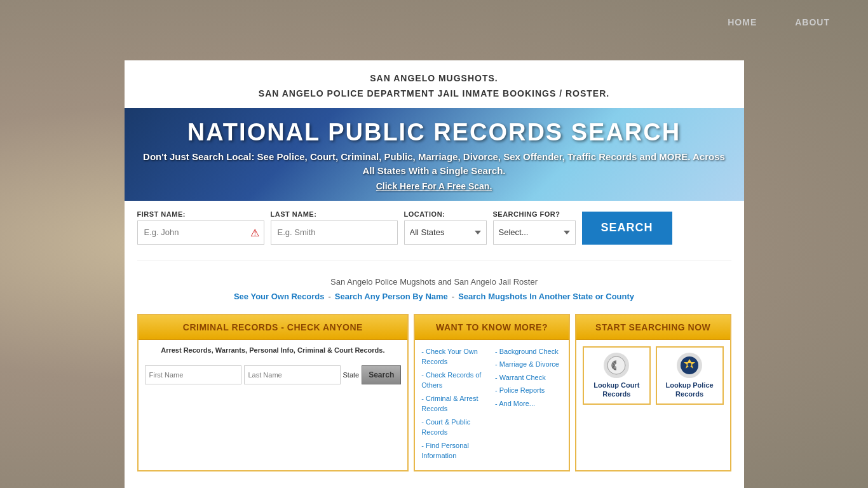 The height and width of the screenshot is (488, 868). Describe the element at coordinates (455, 405) in the screenshot. I see `know-links-left: Check Your Own RecordsCheck Records of O…` at that location.